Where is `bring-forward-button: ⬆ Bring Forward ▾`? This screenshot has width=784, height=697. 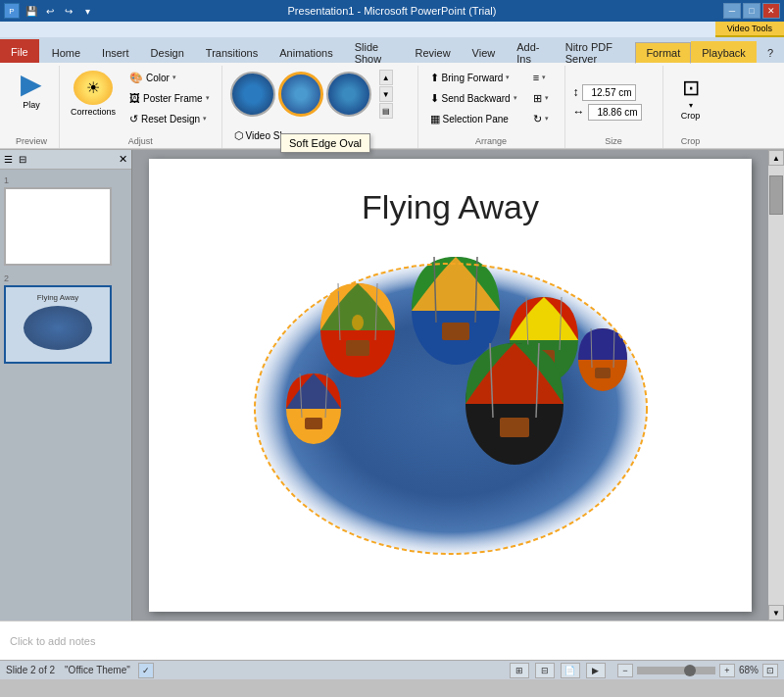 bring-forward-button: ⬆ Bring Forward ▾ is located at coordinates (474, 77).